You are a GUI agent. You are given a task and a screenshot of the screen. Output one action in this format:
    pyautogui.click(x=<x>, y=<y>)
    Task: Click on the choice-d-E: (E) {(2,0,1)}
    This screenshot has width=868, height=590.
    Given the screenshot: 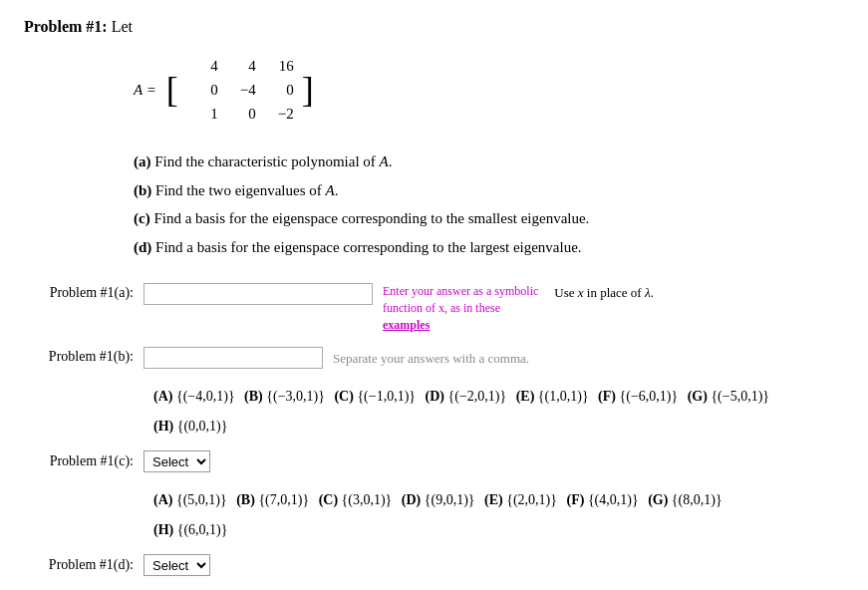 What is the action you would take?
    pyautogui.click(x=520, y=500)
    